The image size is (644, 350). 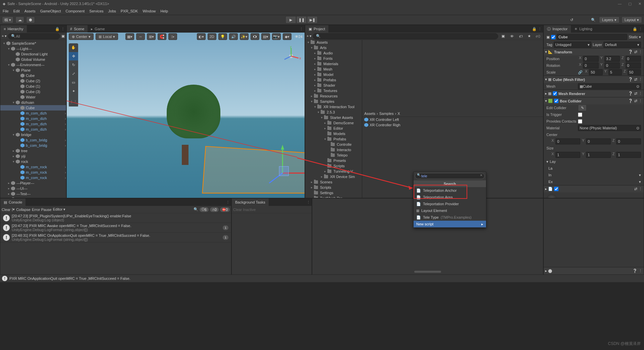 I want to click on maximize-button: ▢, so click(x=630, y=4).